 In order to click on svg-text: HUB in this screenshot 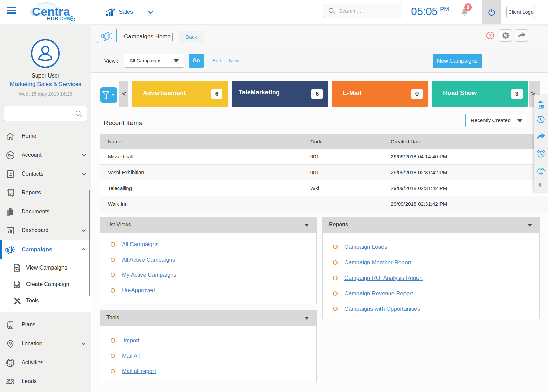, I will do `click(53, 19)`.